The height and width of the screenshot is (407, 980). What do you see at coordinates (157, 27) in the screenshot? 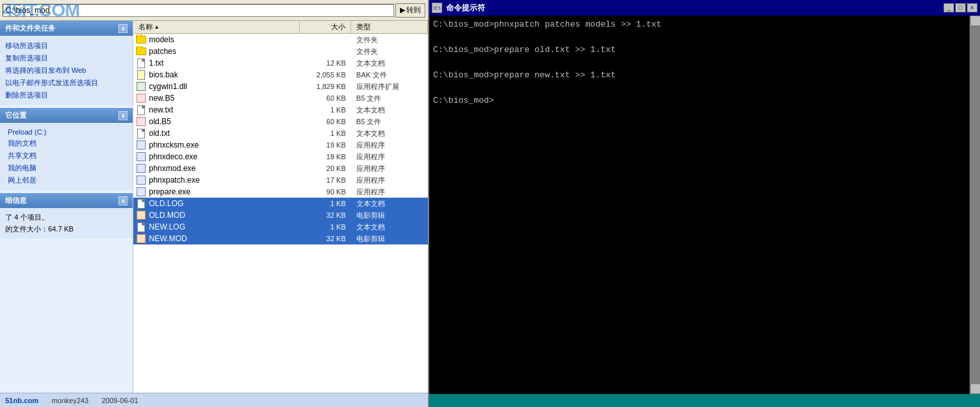
I see `sort-arrow-icon: ▲` at bounding box center [157, 27].